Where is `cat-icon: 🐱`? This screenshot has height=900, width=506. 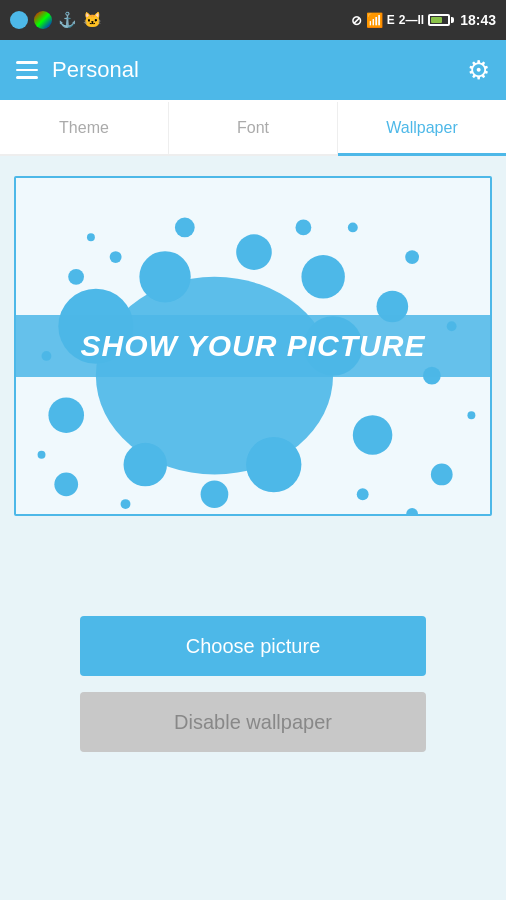
cat-icon: 🐱 is located at coordinates (92, 20).